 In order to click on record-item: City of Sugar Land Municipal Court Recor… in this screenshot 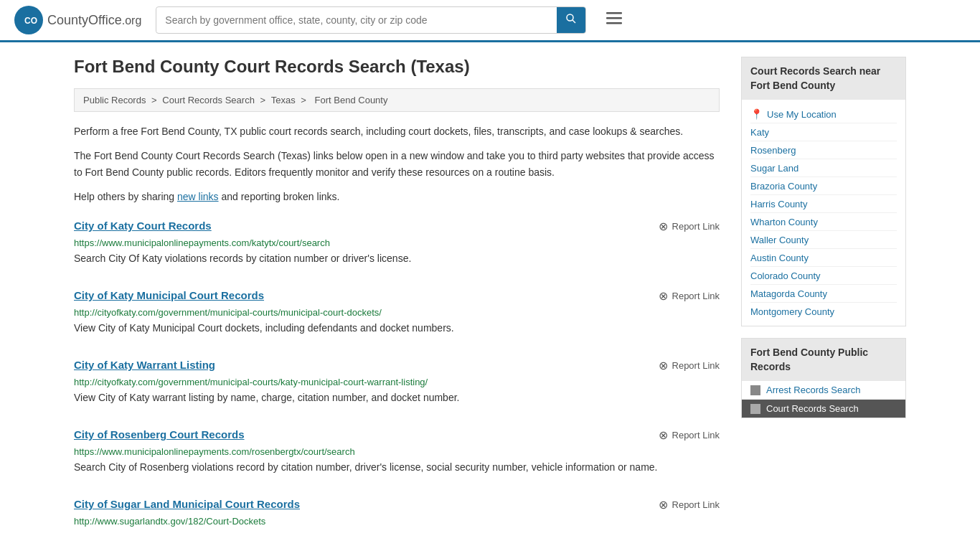, I will do `click(397, 517)`.